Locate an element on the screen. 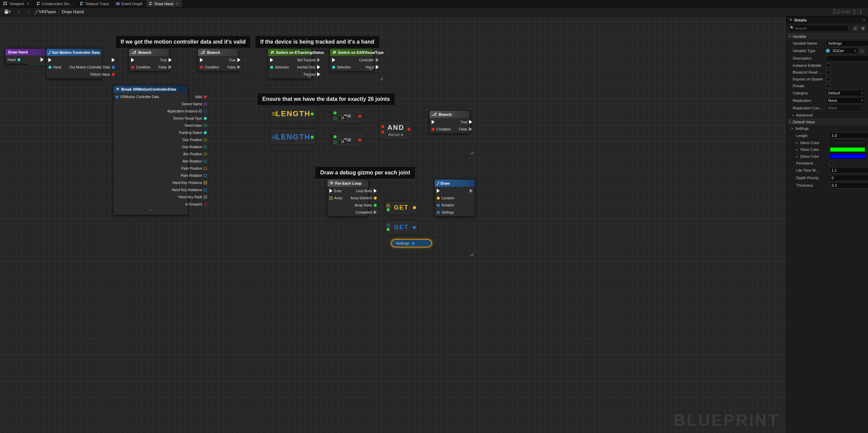 The width and height of the screenshot is (868, 433). tab-drawhand: Draw Hand × is located at coordinates (164, 3).